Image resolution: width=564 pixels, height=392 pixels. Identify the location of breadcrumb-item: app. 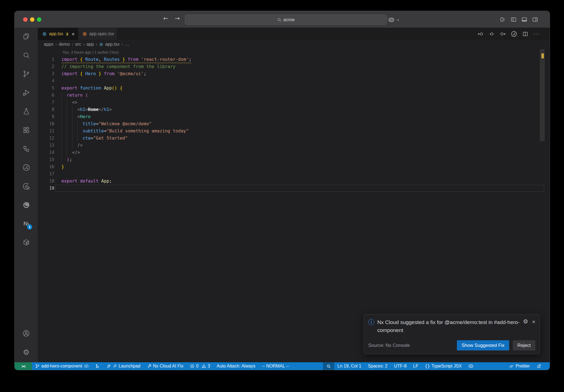
(90, 44).